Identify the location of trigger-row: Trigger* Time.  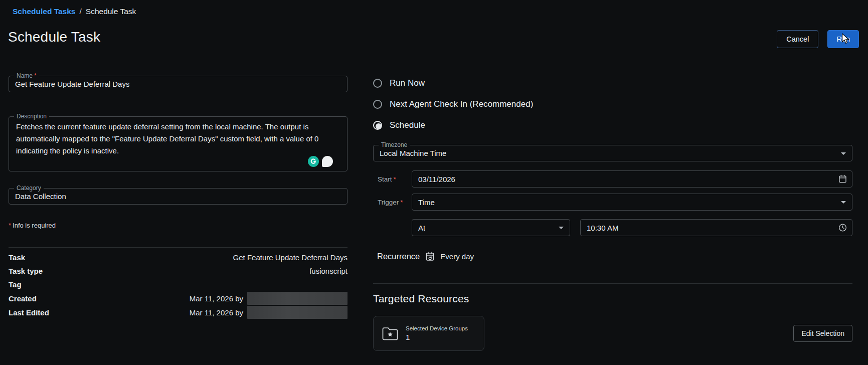
(613, 202).